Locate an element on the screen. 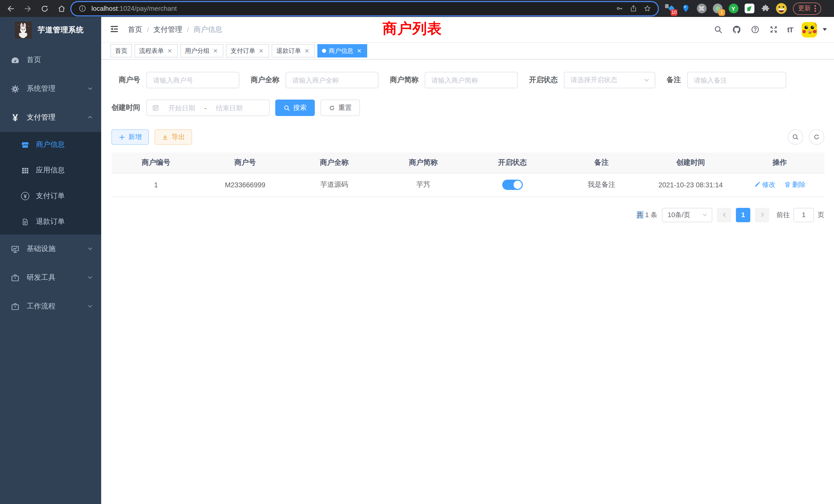  profile-avatar-icon is located at coordinates (781, 8).